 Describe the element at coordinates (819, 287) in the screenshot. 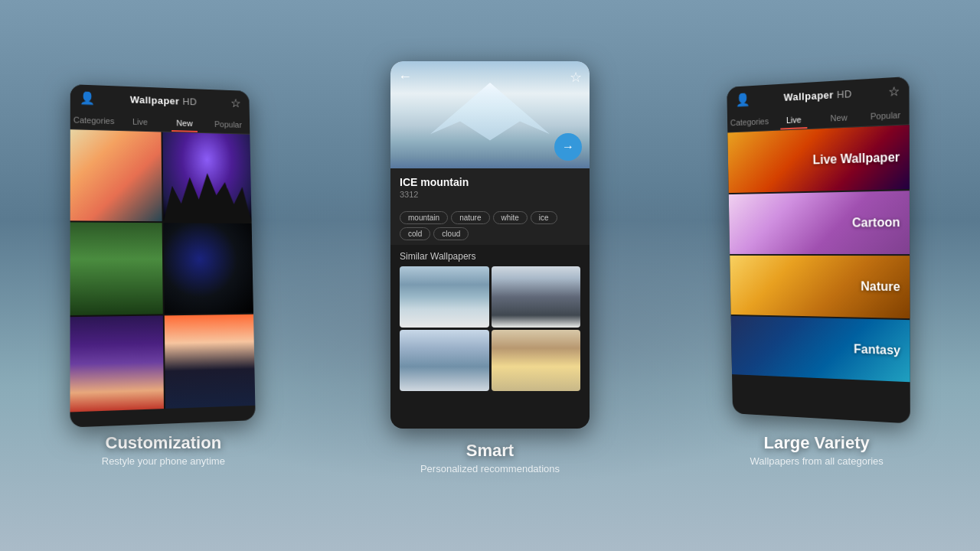

I see `category-nature: Nature` at that location.